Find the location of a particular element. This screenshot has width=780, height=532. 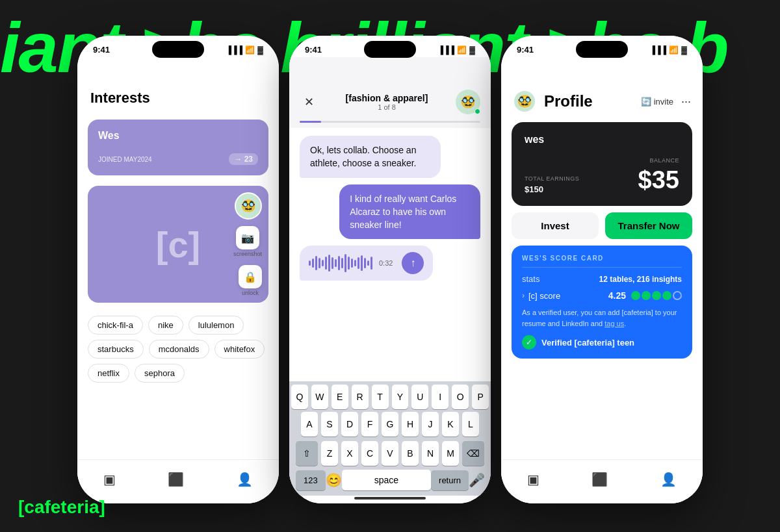

key-B: B is located at coordinates (410, 453).